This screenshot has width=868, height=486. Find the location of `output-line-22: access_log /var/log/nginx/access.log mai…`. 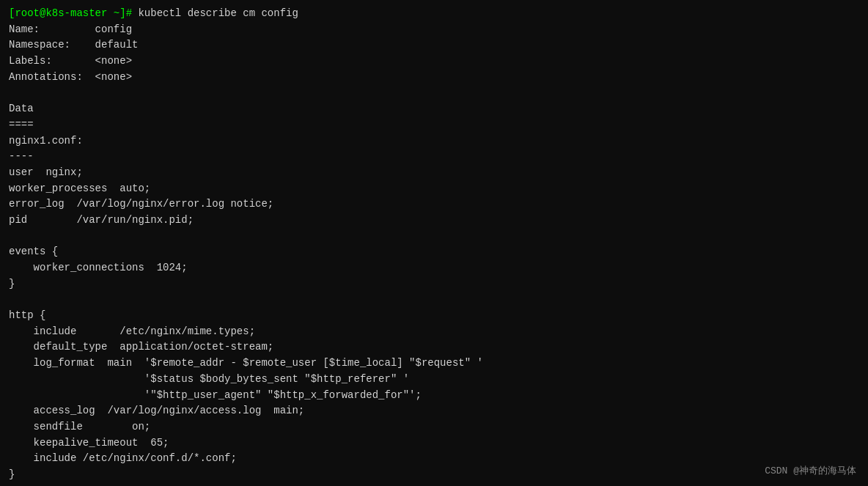

output-line-22: access_log /var/log/nginx/access.log mai… is located at coordinates (157, 410).